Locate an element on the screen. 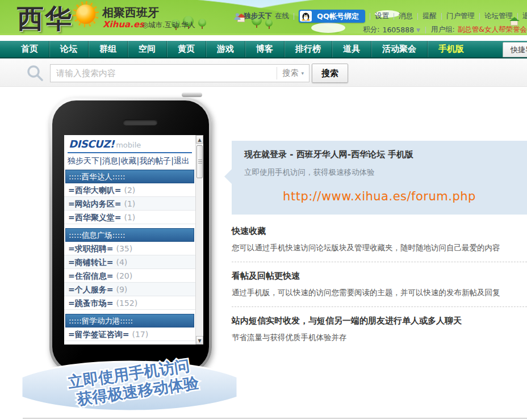  promo-ribbon: 立即使用手机访问 获得极速移动体验 is located at coordinates (129, 382).